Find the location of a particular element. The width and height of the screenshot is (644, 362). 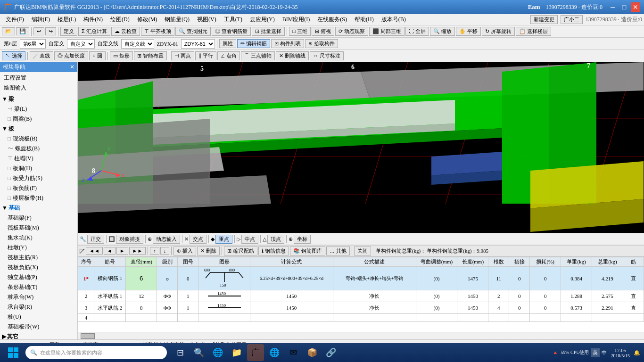

code-select: ZDYX-81 is located at coordinates (198, 44).